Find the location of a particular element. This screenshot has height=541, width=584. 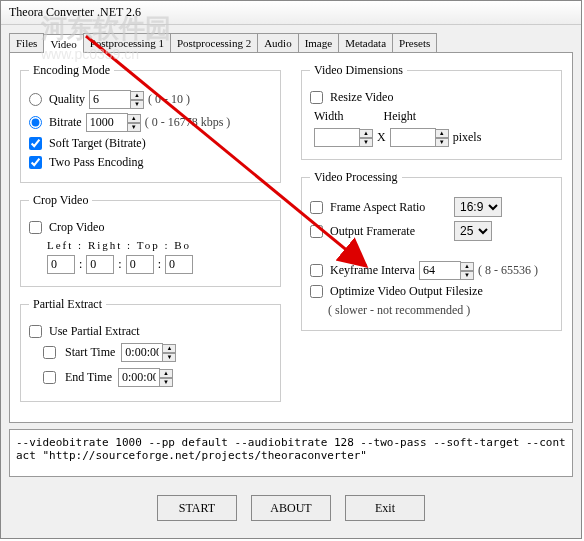

keyframe-input is located at coordinates (440, 270).